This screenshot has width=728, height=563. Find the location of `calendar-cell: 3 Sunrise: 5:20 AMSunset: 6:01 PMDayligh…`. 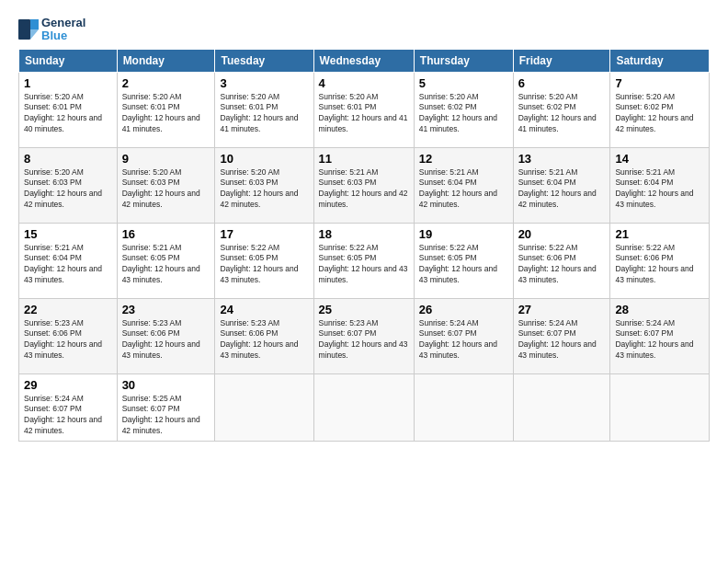

calendar-cell: 3 Sunrise: 5:20 AMSunset: 6:01 PMDayligh… is located at coordinates (265, 109).